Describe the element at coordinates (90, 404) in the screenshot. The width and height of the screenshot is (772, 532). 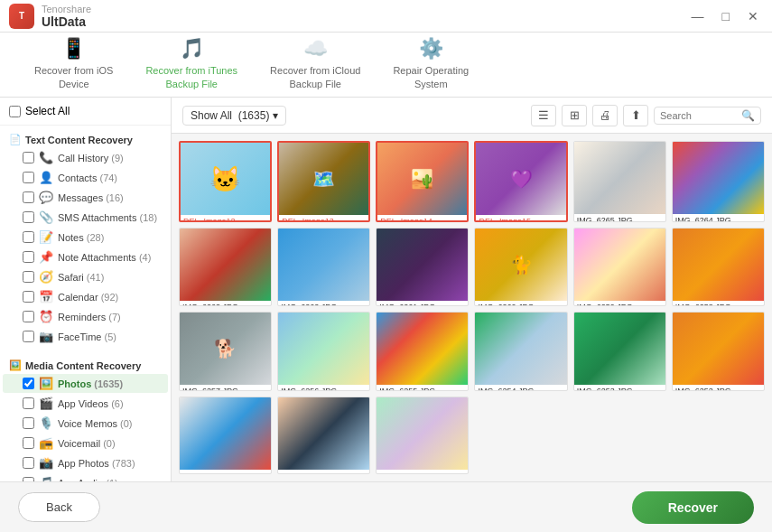
I see `item-label: App Videos (6)` at that location.